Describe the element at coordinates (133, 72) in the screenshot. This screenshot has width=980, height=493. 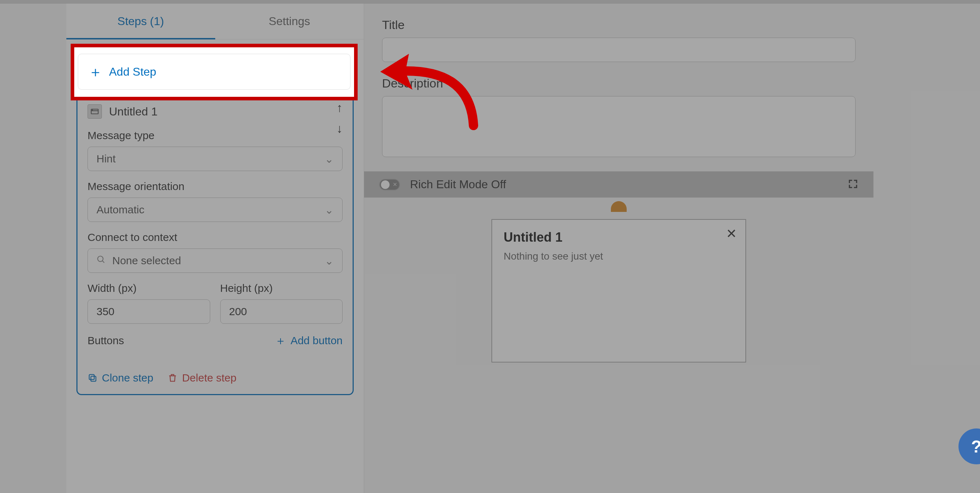
I see `add-step-label-spotlight: Add Step` at that location.